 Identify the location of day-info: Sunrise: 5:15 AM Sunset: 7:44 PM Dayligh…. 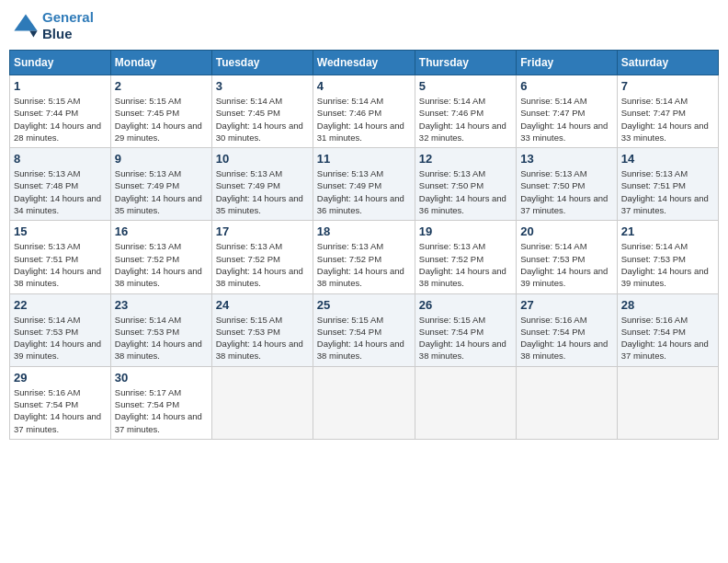
(61, 120).